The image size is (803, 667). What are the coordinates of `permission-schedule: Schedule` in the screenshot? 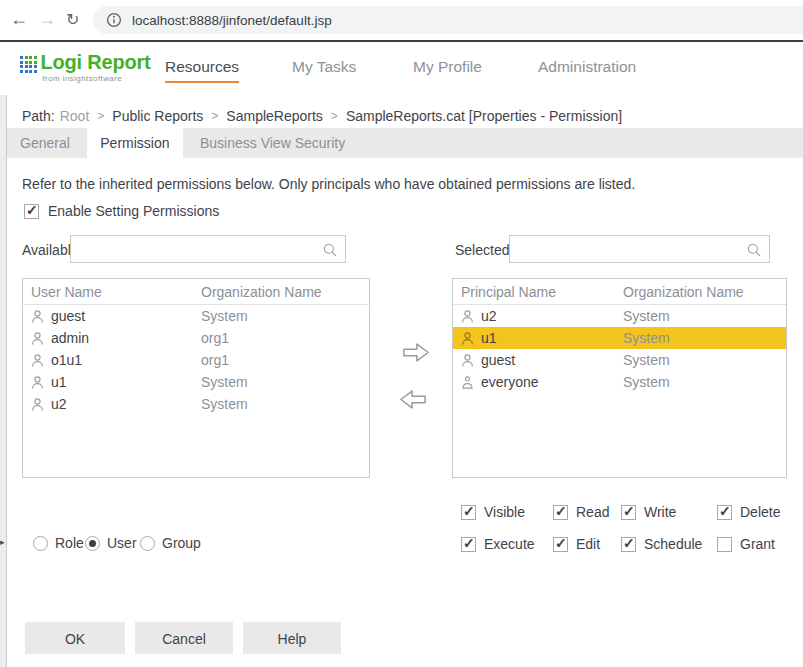 It's located at (662, 544).